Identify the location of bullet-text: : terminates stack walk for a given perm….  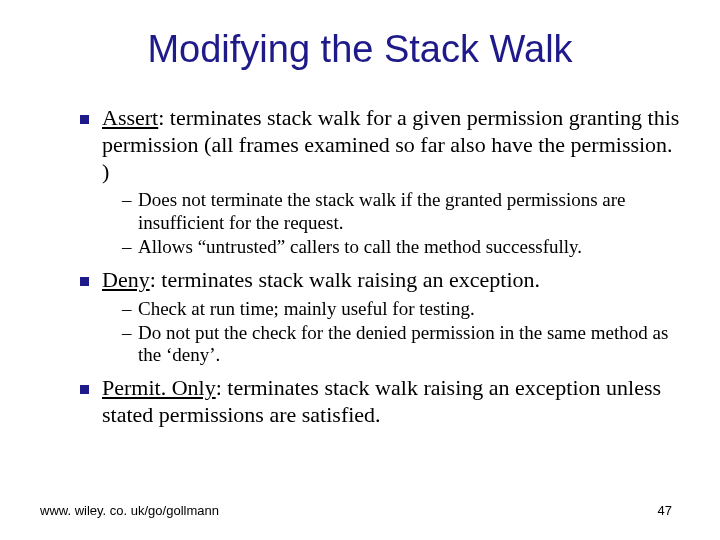
(390, 144).